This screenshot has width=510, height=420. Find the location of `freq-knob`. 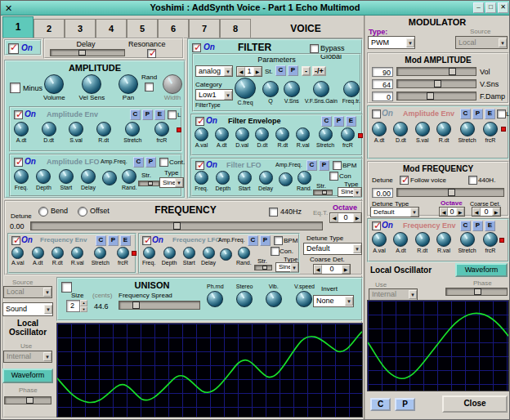

freq-knob is located at coordinates (21, 176).